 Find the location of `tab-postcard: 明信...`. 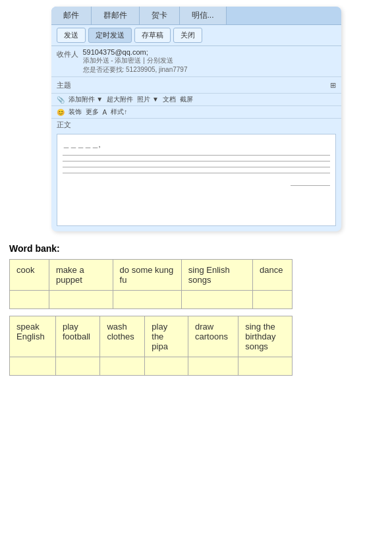

tab-postcard: 明信... is located at coordinates (203, 16).